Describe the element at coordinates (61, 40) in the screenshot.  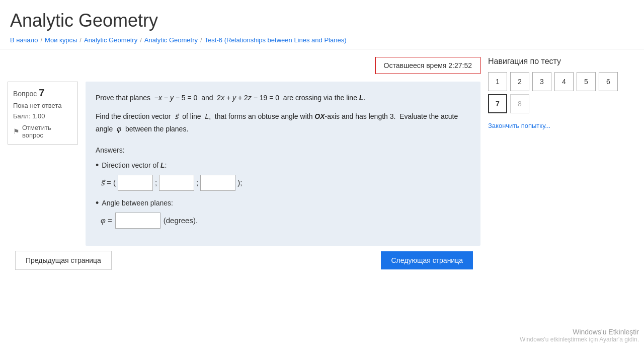
I see `breadcrumb-my-courses: Мои курсы` at that location.